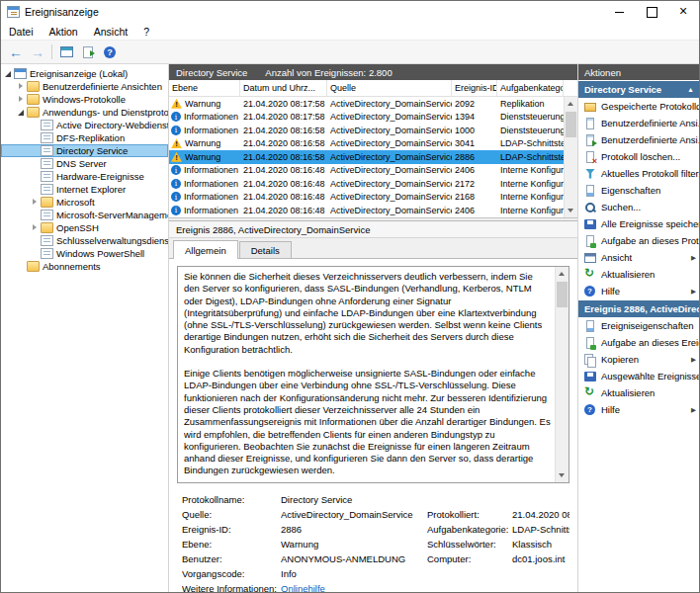  What do you see at coordinates (639, 156) in the screenshot?
I see `action-item: Protokoll löschen... ▶` at bounding box center [639, 156].